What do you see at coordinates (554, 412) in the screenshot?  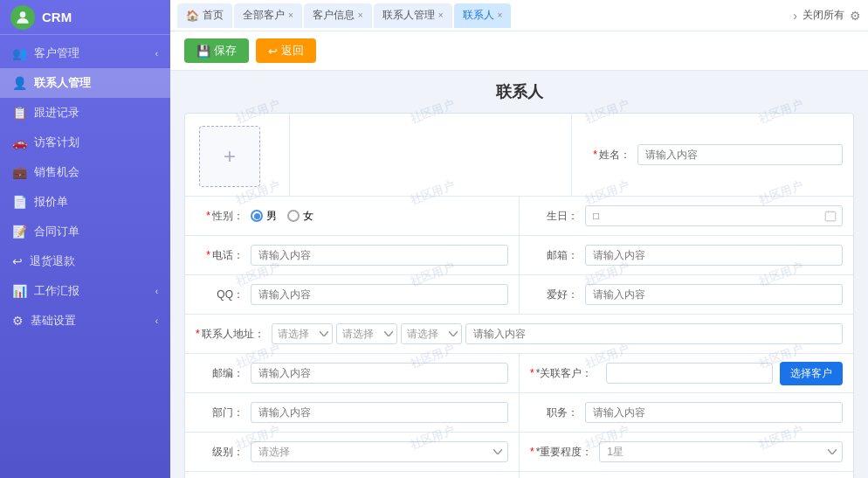 I see `position-label: 职务：` at bounding box center [554, 412].